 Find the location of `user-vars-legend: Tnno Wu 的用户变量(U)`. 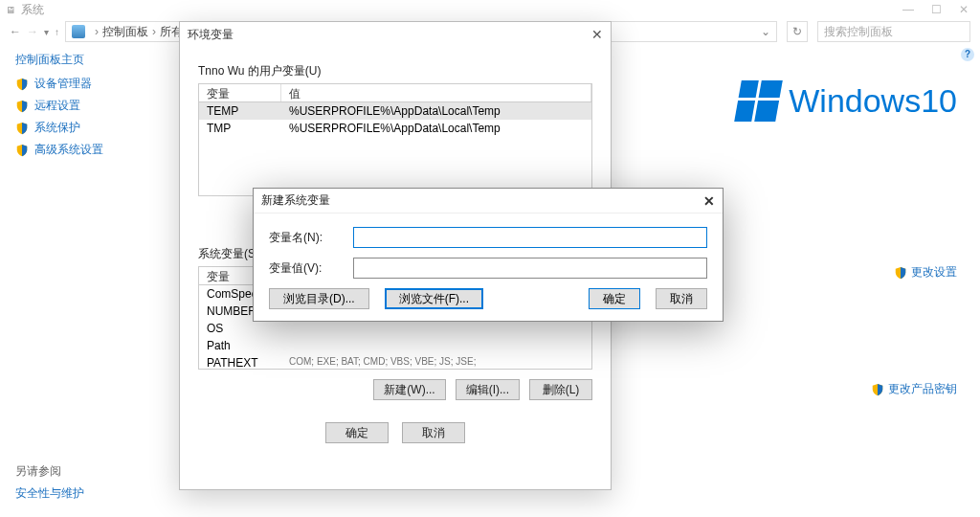

user-vars-legend: Tnno Wu 的用户变量(U) is located at coordinates (395, 71).